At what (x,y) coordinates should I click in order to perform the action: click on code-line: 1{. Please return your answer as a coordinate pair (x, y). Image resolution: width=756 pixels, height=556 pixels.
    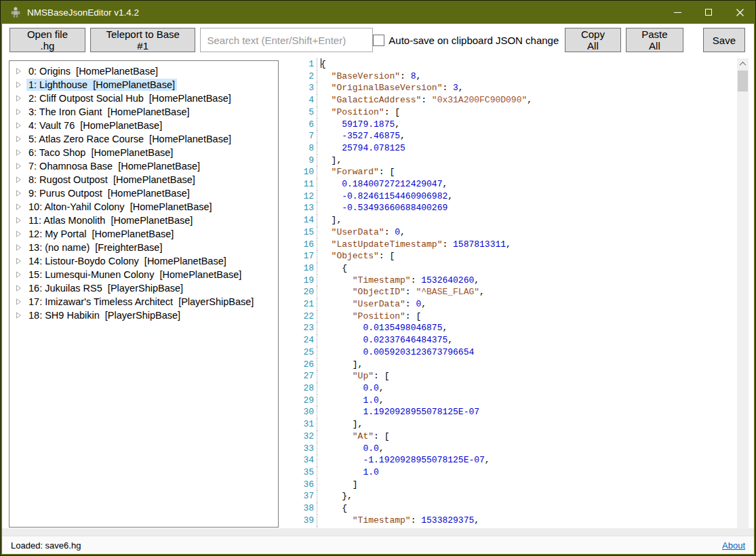
    Looking at the image, I should click on (511, 64).